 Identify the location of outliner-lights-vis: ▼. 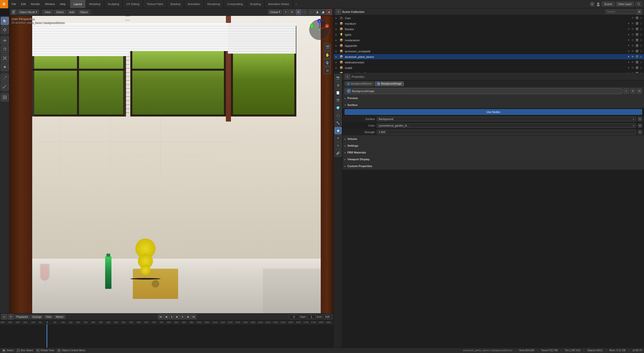
(629, 35).